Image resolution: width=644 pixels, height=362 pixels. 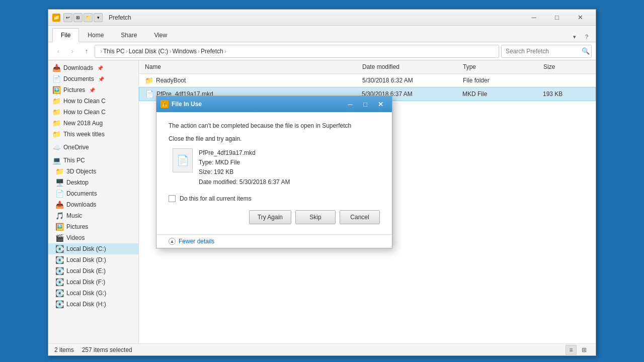 I want to click on dialog-footer: ▲ Fewer details, so click(x=274, y=241).